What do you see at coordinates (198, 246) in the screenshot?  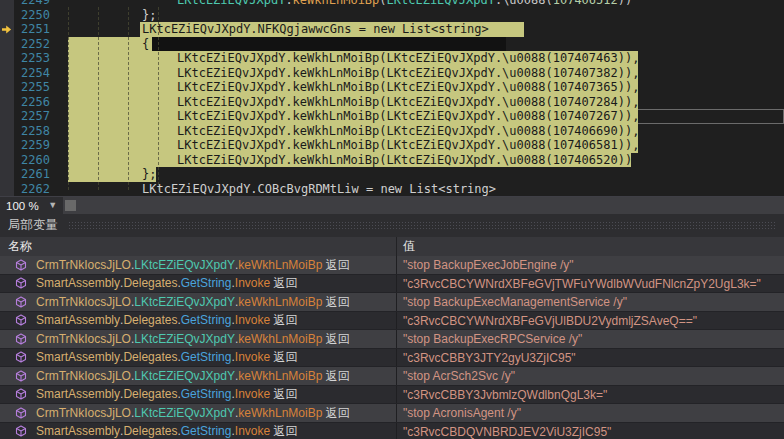 I see `column-header-name: 名称` at bounding box center [198, 246].